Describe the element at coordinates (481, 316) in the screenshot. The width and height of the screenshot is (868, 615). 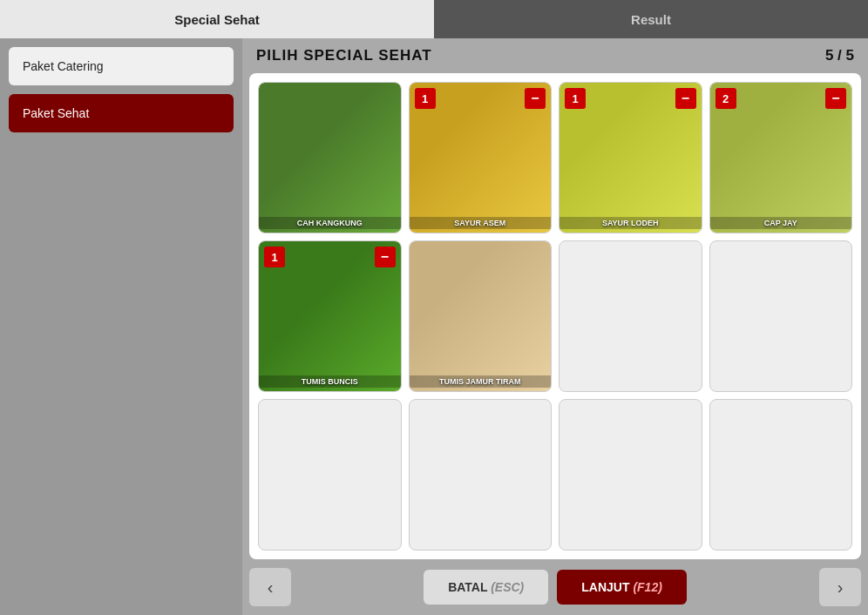
I see `grid-cell-tumis-jamur: TUMIS JAMUR TIRAM` at that location.